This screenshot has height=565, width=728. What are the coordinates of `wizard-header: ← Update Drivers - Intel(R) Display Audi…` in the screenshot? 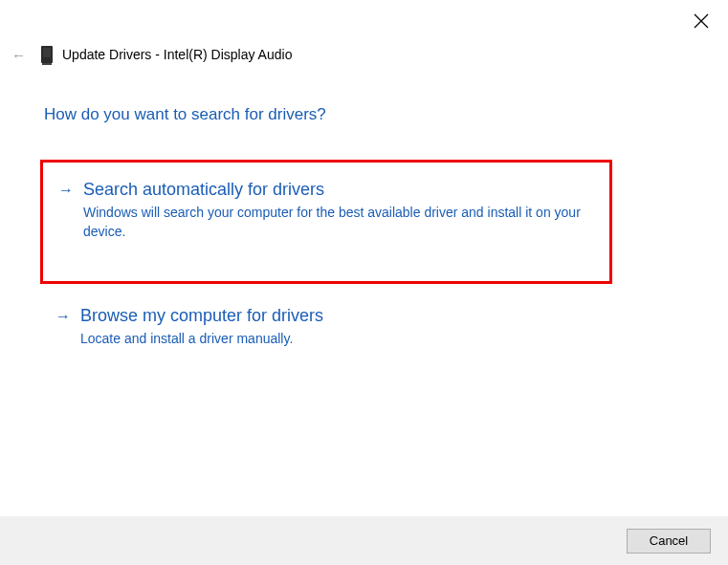 It's located at (151, 54).